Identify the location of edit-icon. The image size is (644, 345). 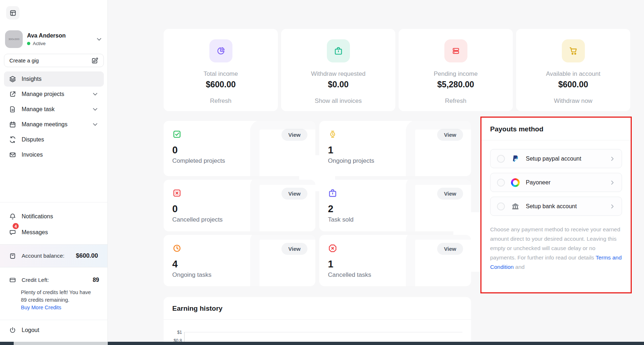
(95, 61).